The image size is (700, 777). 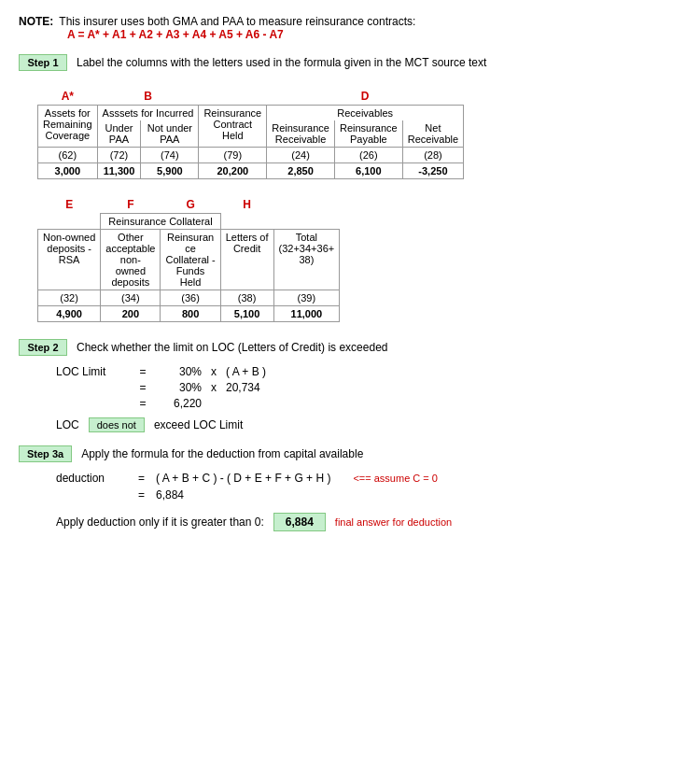 I want to click on col-h-letter: H, so click(x=246, y=205).